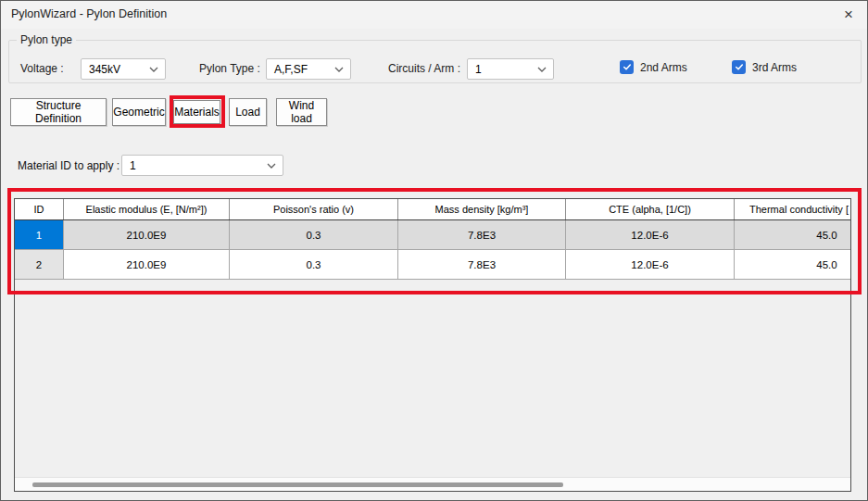 This screenshot has height=501, width=868. What do you see at coordinates (434, 209) in the screenshot?
I see `table-header-row: ID Elastic modulus (E, [N/m²]) Poisson's…` at bounding box center [434, 209].